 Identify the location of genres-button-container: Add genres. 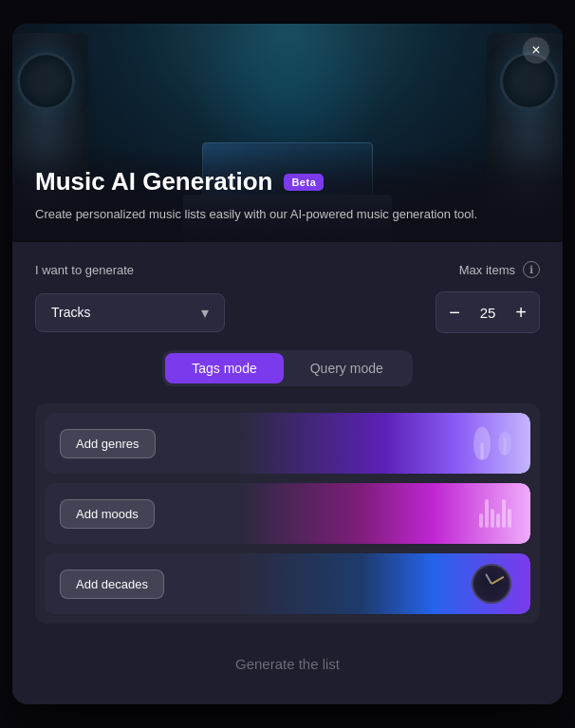
(108, 444).